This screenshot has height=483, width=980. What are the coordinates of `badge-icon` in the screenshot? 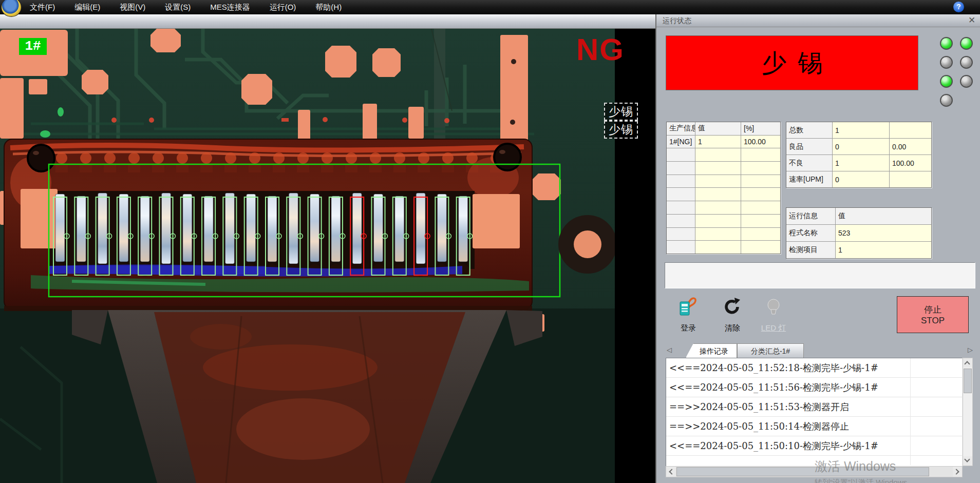 It's located at (688, 307).